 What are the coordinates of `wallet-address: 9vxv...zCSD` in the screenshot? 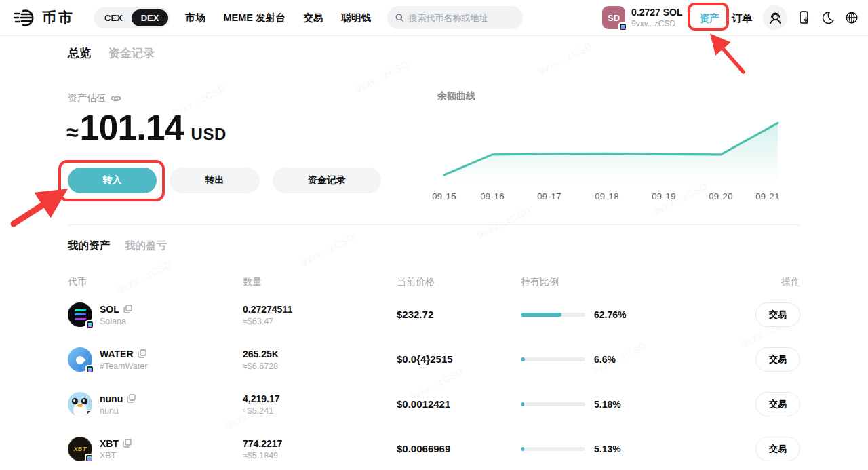 It's located at (662, 24).